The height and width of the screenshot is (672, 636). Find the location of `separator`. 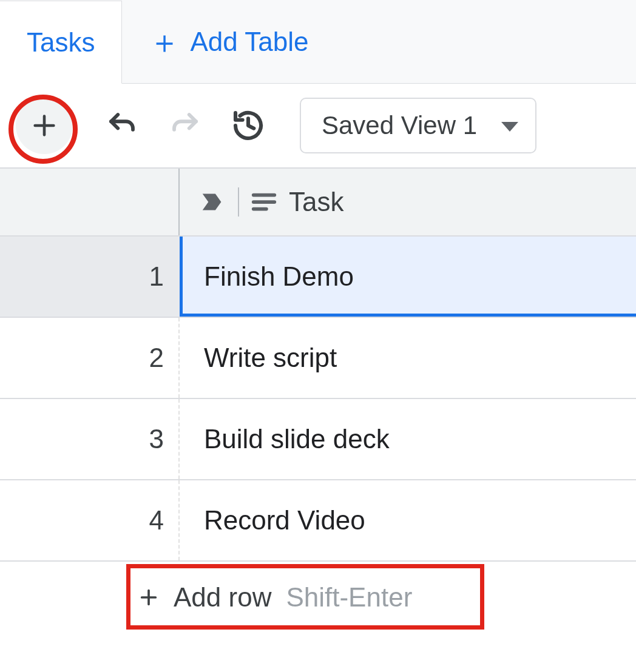

separator is located at coordinates (238, 202).